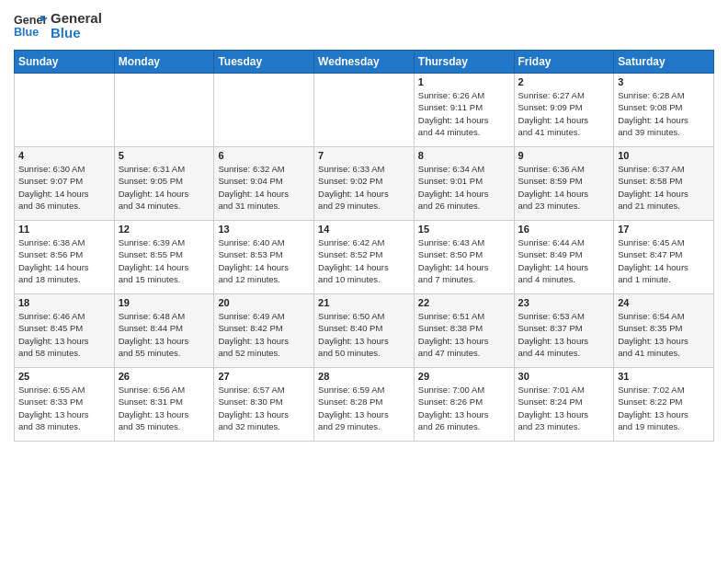 This screenshot has height=563, width=728. I want to click on day-number: 6, so click(264, 155).